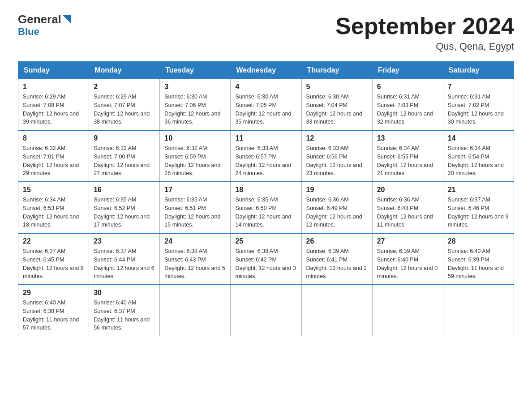  What do you see at coordinates (266, 105) in the screenshot?
I see `calendar-cell-w1-d3: 4 Sunrise: 6:30 AM Sunset: 7:05 PM Dayli…` at bounding box center [266, 105].